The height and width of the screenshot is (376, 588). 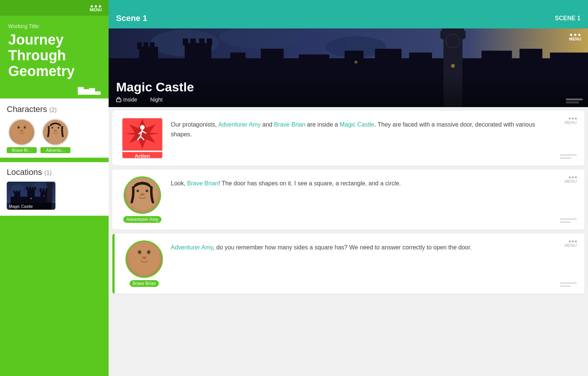 What do you see at coordinates (96, 10) in the screenshot?
I see `sidebar-menu-label: MENU` at bounding box center [96, 10].